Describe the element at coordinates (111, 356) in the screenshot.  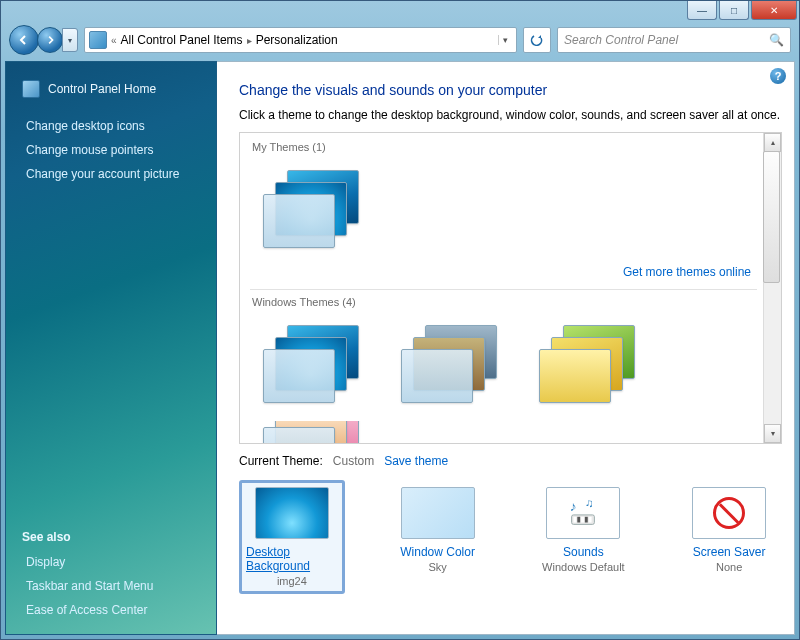
I see `sidebar-spacer` at that location.